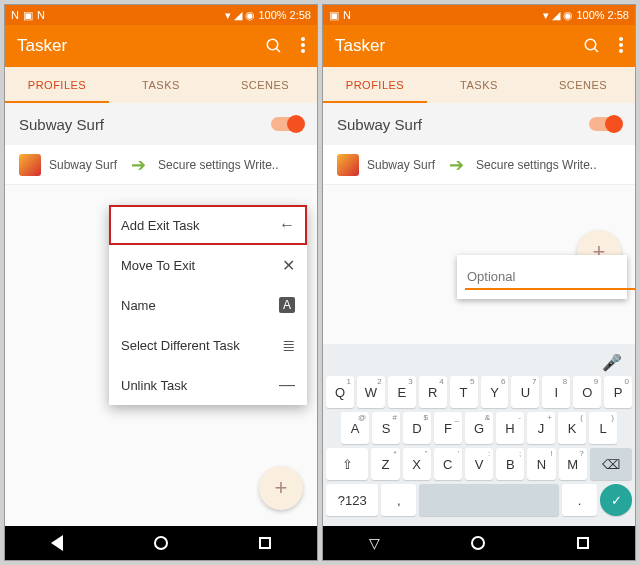  I want to click on key-o: O9, so click(587, 392).